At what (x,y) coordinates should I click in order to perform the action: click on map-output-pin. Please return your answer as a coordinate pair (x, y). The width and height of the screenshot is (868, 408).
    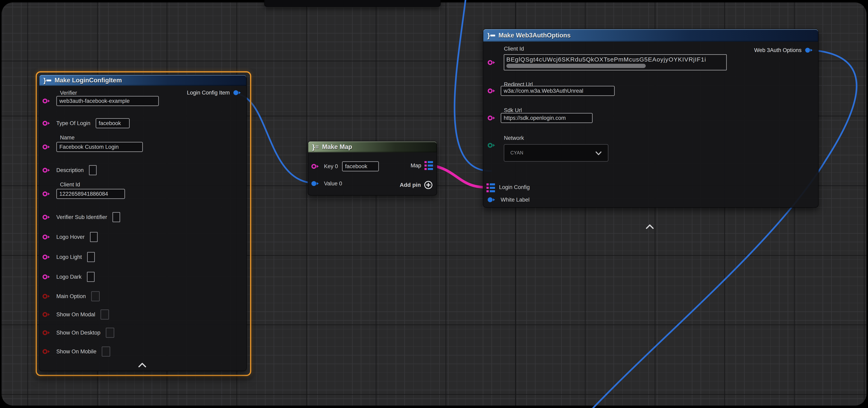
    Looking at the image, I should click on (429, 166).